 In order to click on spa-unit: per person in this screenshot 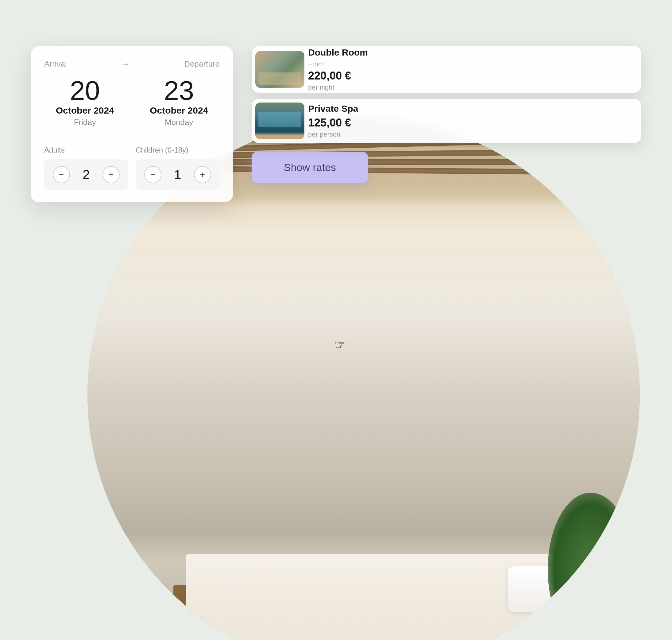, I will do `click(470, 134)`.